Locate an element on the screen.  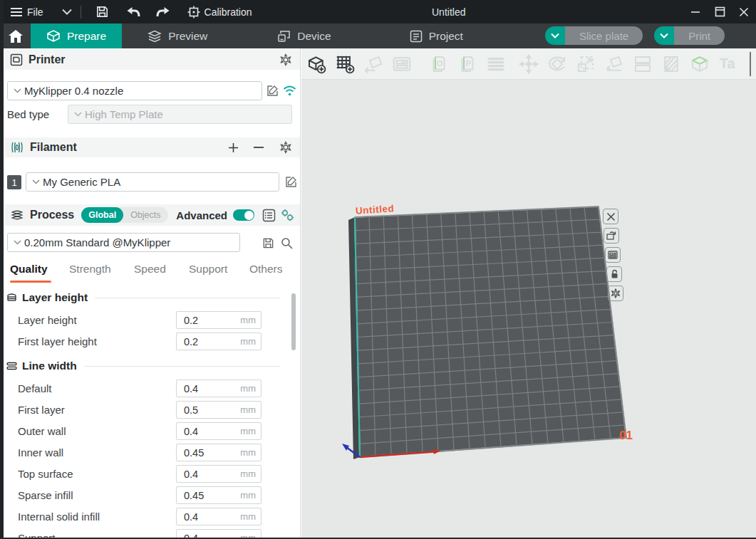
text-tool-button: Ta is located at coordinates (728, 64).